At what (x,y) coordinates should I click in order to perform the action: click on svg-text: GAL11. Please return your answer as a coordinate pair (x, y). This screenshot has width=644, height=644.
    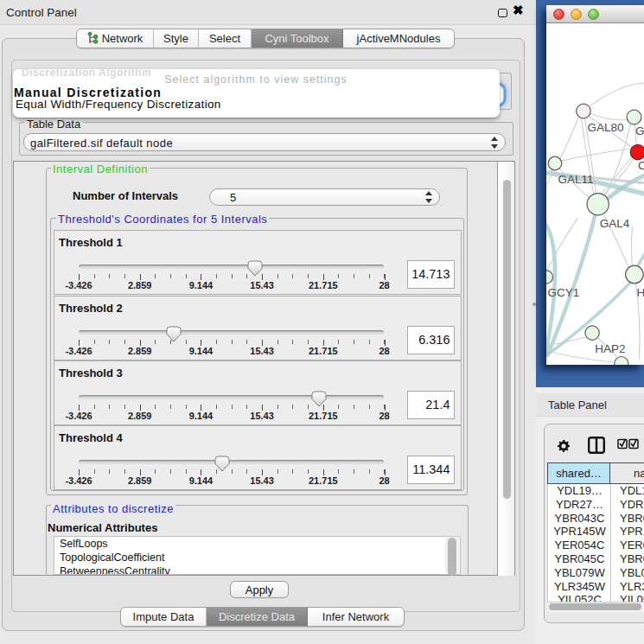
    Looking at the image, I should click on (576, 180).